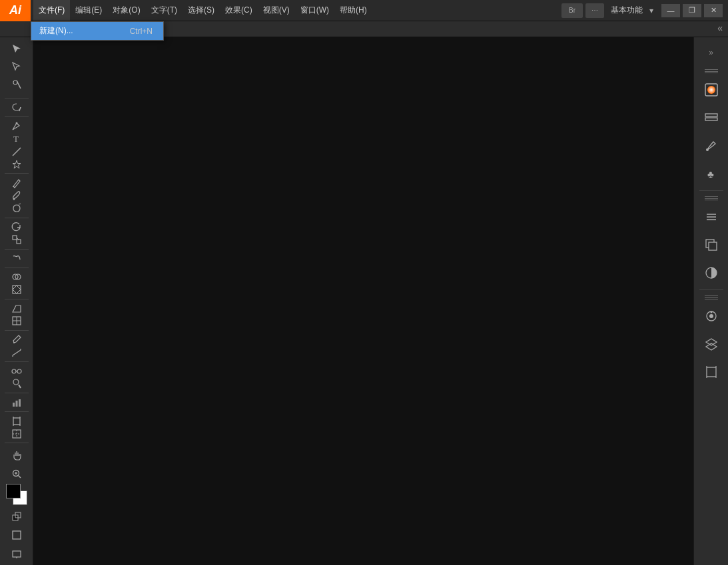 This screenshot has width=728, height=565. What do you see at coordinates (353, 11) in the screenshot?
I see `menu-help: 帮助(H)` at bounding box center [353, 11].